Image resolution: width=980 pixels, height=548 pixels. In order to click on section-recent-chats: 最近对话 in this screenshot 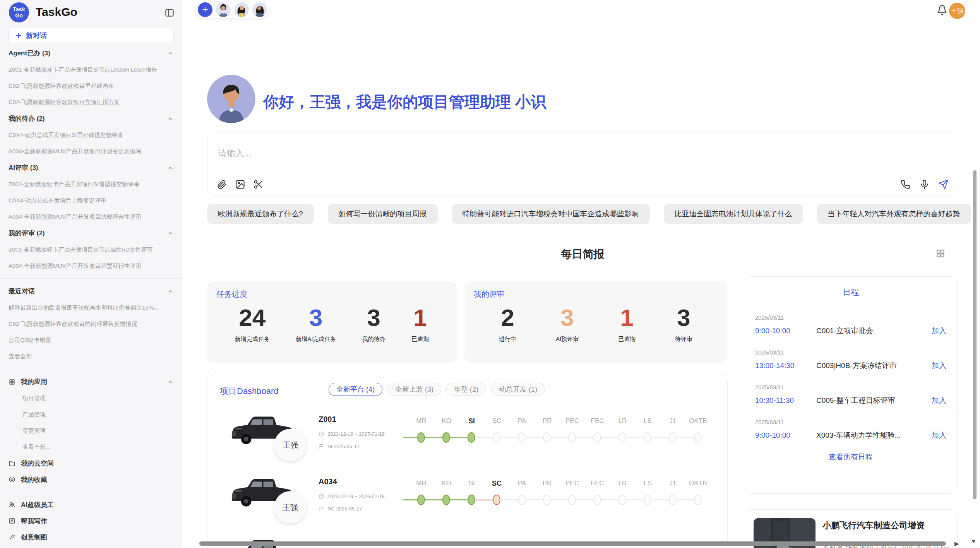, I will do `click(91, 291)`.